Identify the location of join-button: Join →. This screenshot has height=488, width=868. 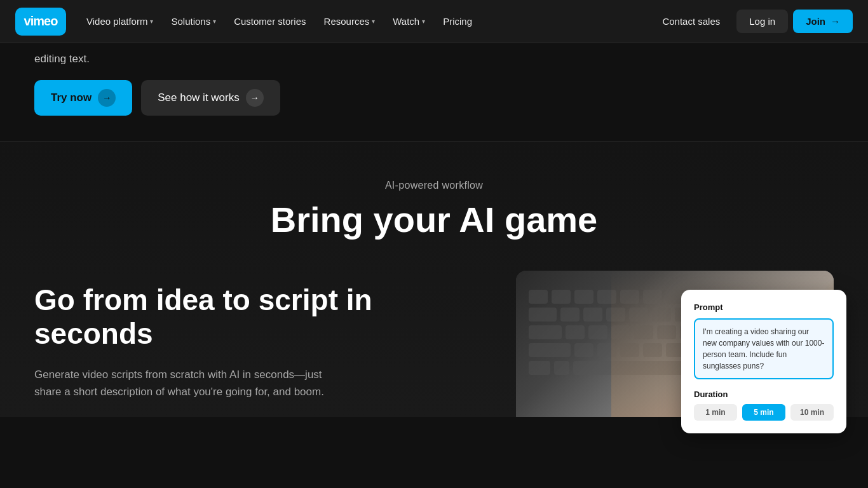
(823, 22).